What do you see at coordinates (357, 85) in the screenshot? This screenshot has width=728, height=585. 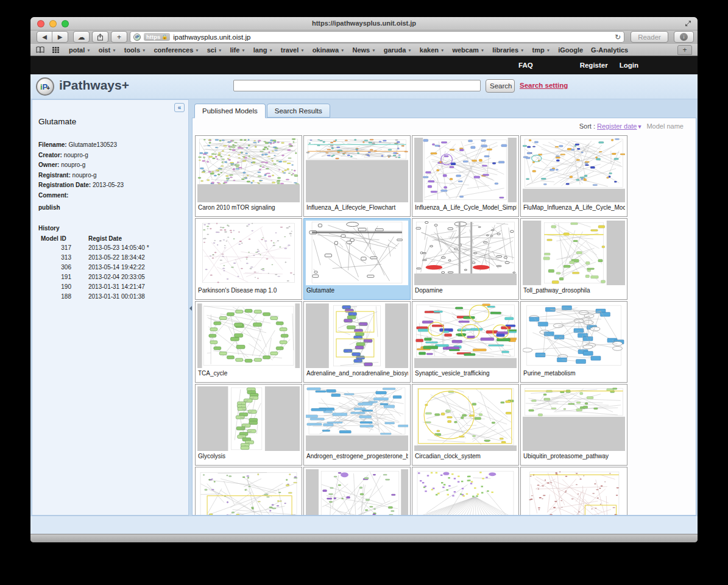 I see `search-input` at bounding box center [357, 85].